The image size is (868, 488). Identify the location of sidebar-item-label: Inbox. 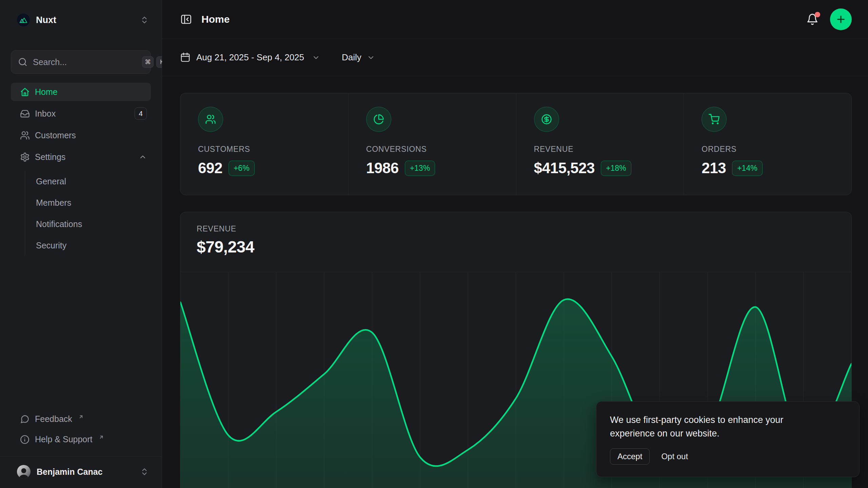
(45, 114).